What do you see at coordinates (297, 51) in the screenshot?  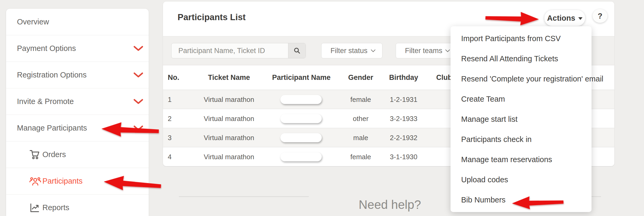 I see `search-button` at bounding box center [297, 51].